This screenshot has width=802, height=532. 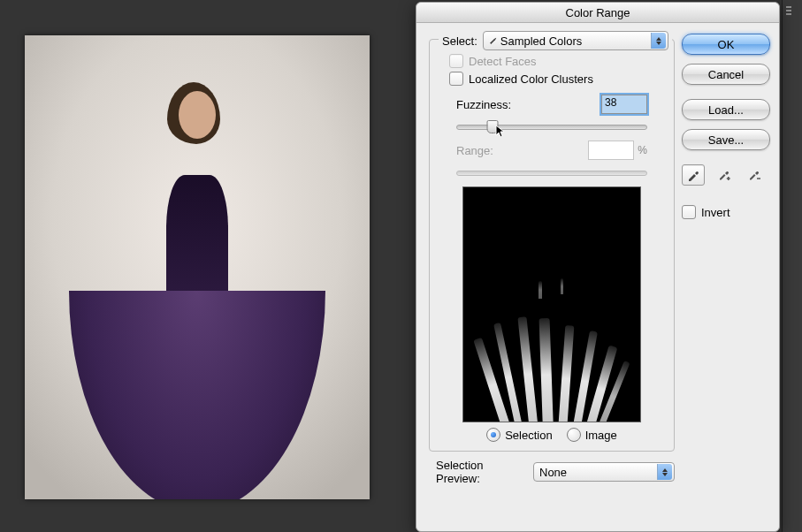 What do you see at coordinates (754, 174) in the screenshot?
I see `eyedropper-minus-icon` at bounding box center [754, 174].